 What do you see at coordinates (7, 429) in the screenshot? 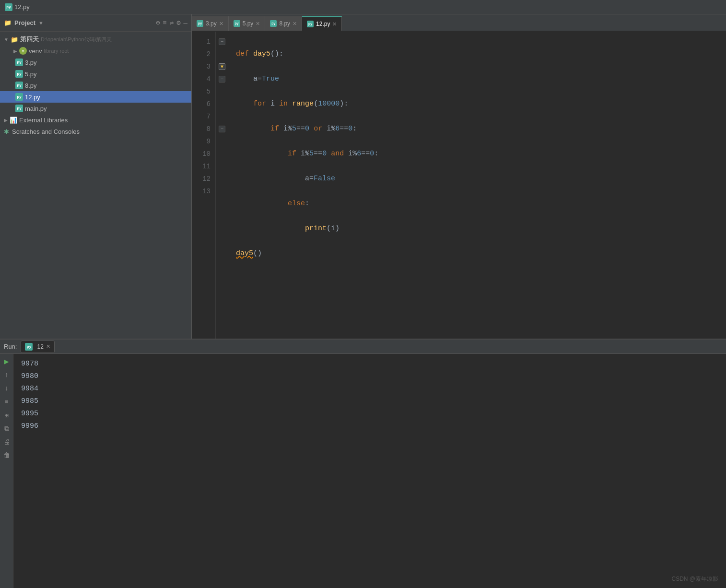
I see `side-by-side-button: ⧉` at bounding box center [7, 429].